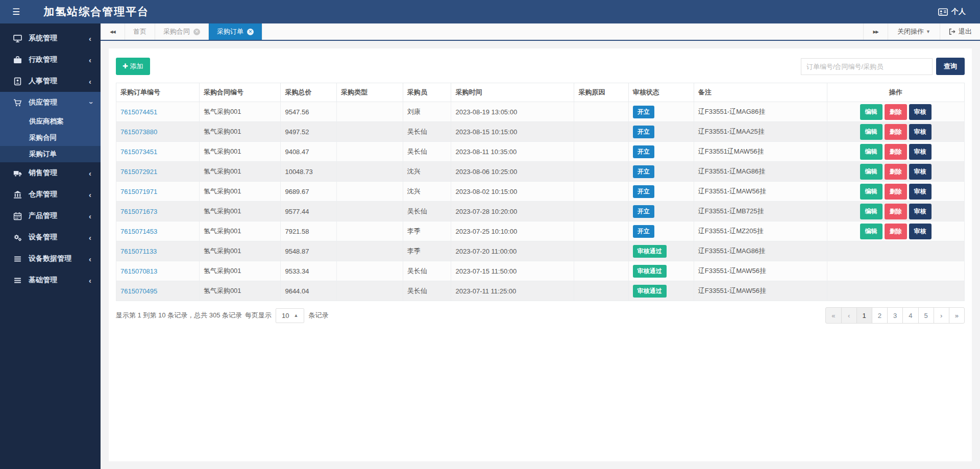 This screenshot has width=980, height=469. I want to click on pagination-prev: ‹, so click(849, 315).